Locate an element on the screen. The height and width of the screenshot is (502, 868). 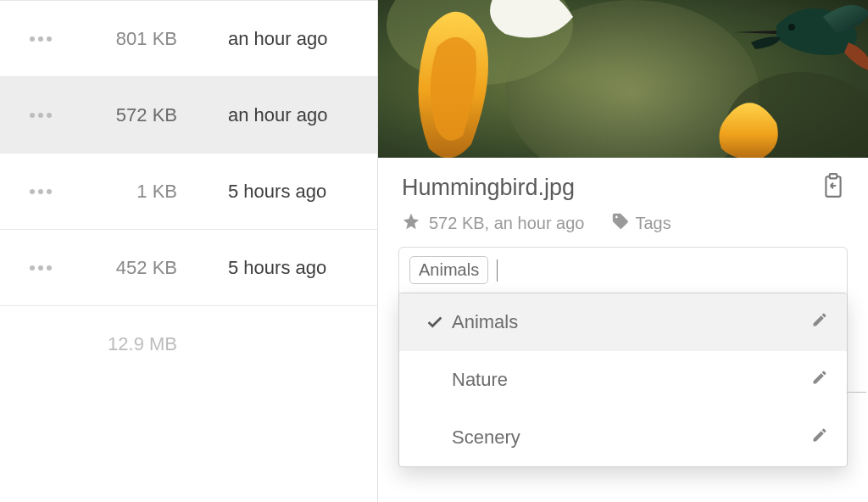
file-size: 452 KB is located at coordinates (118, 268).